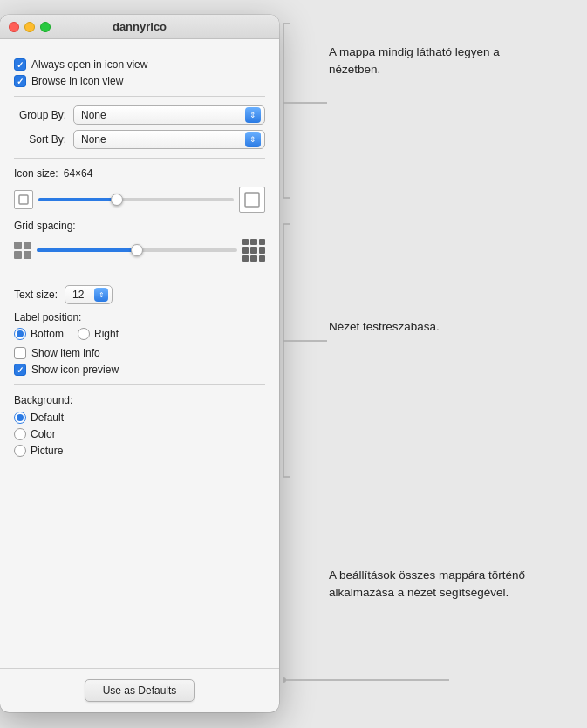  I want to click on icon-grid-section: Icon size: 64×64, so click(140, 218).